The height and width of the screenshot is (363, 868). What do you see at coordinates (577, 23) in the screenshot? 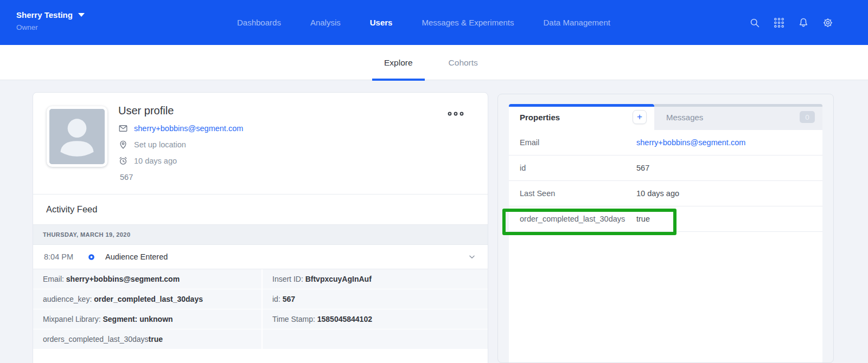
I see `nav-item-data-management: Data Management` at bounding box center [577, 23].